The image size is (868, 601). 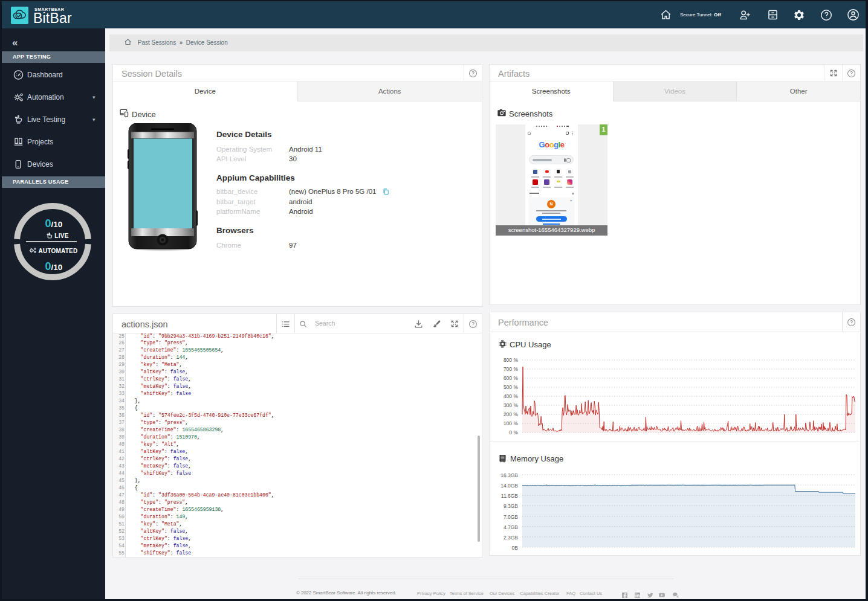 What do you see at coordinates (509, 475) in the screenshot?
I see `svg-text: 16.3GB` at bounding box center [509, 475].